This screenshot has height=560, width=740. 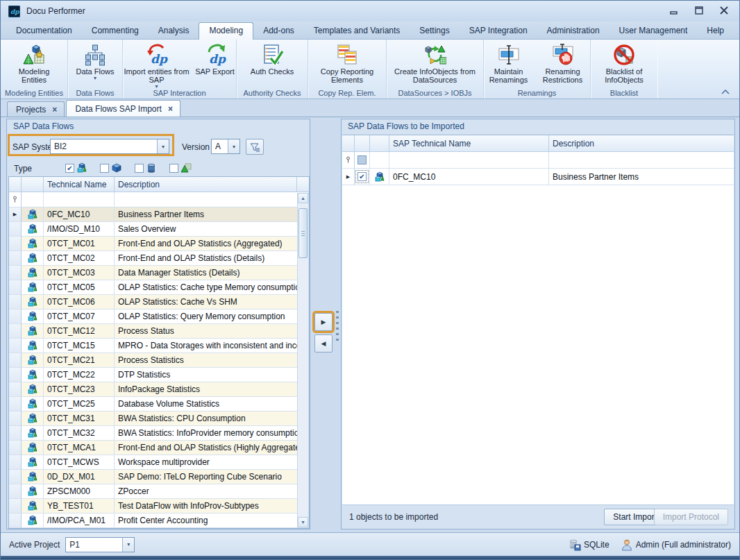 I want to click on panel-splitter, so click(x=337, y=326).